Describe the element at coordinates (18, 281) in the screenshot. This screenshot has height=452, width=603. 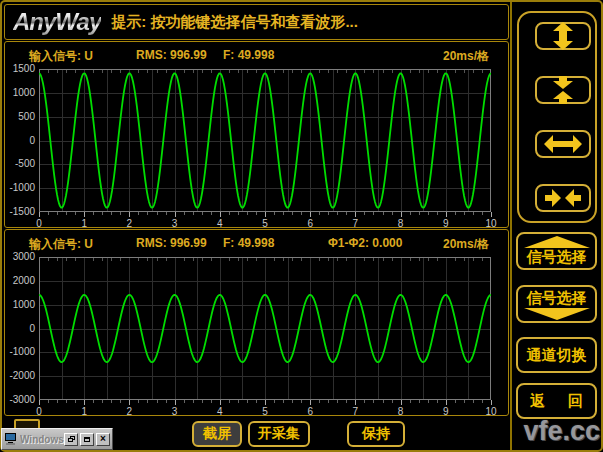
I see `y-axis-label: 2000` at that location.